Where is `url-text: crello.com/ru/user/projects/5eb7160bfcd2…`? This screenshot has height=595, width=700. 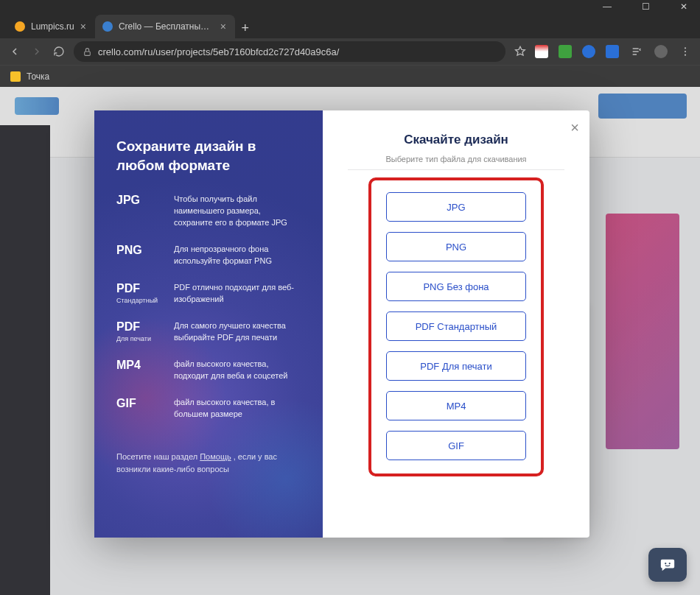 url-text: crello.com/ru/user/projects/5eb7160bfcd2… is located at coordinates (218, 52).